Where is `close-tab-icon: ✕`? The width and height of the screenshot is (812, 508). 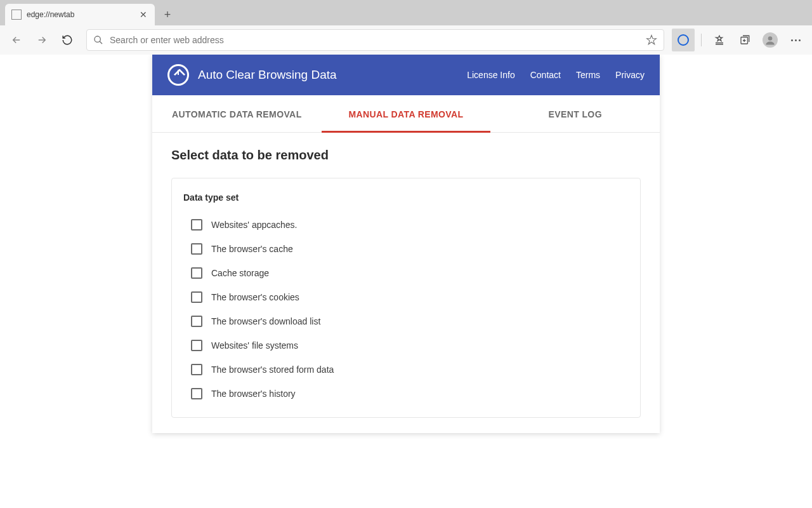
close-tab-icon: ✕ is located at coordinates (143, 15).